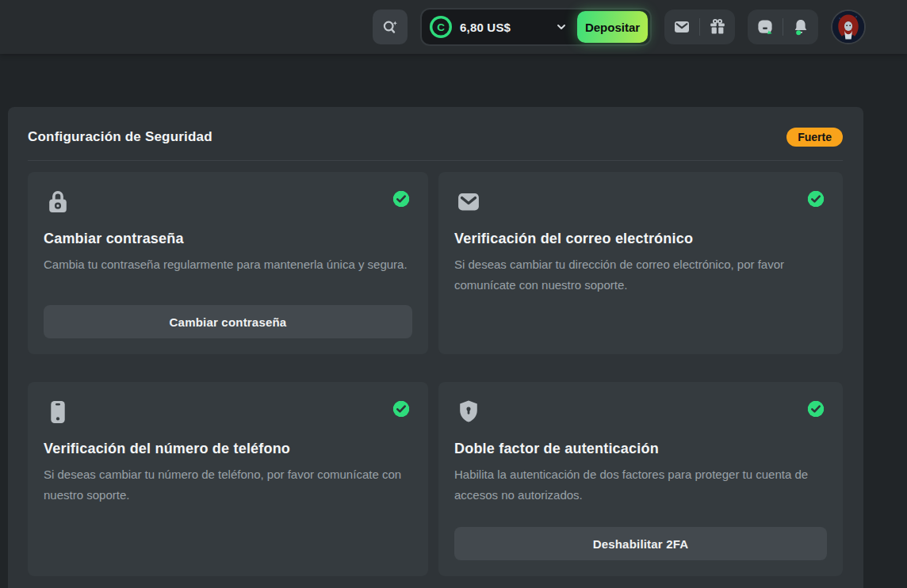  Describe the element at coordinates (228, 449) in the screenshot. I see `card-title: Verificación del número de teléfono` at that location.